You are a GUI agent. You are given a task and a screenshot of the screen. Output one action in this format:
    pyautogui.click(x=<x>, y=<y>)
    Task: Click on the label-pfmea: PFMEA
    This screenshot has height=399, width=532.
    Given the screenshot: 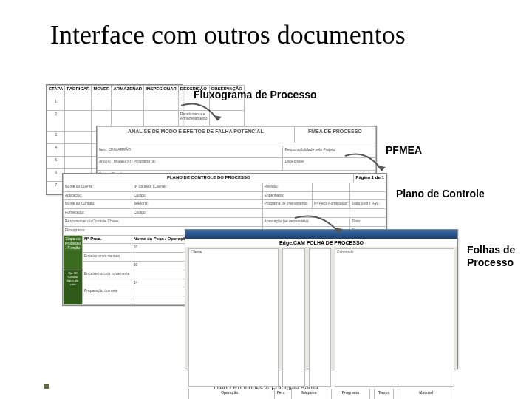 What is the action you would take?
    pyautogui.click(x=403, y=150)
    